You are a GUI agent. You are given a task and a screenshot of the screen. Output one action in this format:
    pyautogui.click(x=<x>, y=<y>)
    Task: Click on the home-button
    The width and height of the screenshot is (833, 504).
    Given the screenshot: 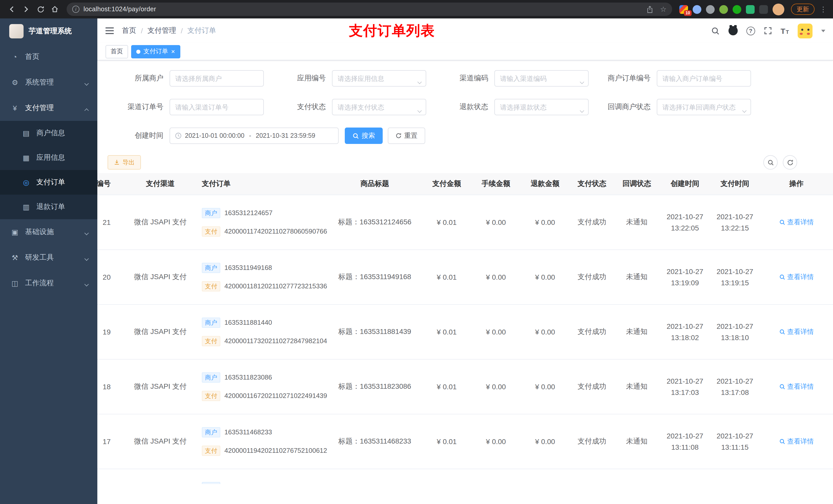 What is the action you would take?
    pyautogui.click(x=55, y=9)
    